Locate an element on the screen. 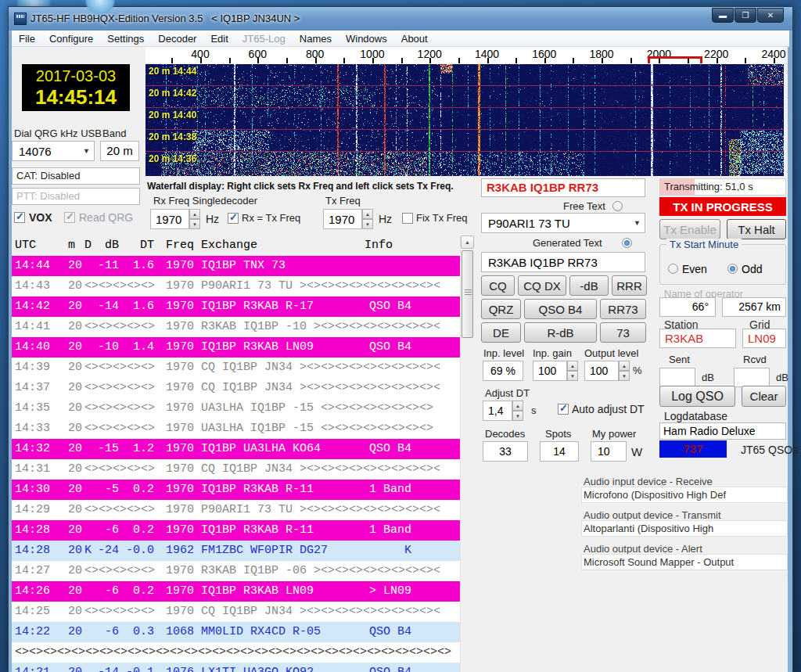 This screenshot has width=801, height=672. table-row: 14:2120-14-0.11076LX1TI UA3GQ KO92QSO B4 is located at coordinates (236, 667).